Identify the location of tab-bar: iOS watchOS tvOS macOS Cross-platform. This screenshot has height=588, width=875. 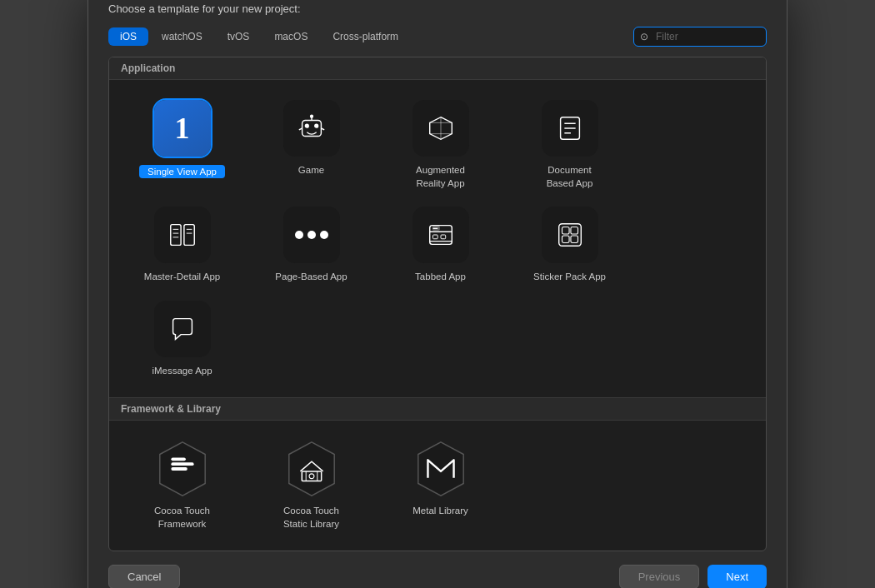
(259, 37).